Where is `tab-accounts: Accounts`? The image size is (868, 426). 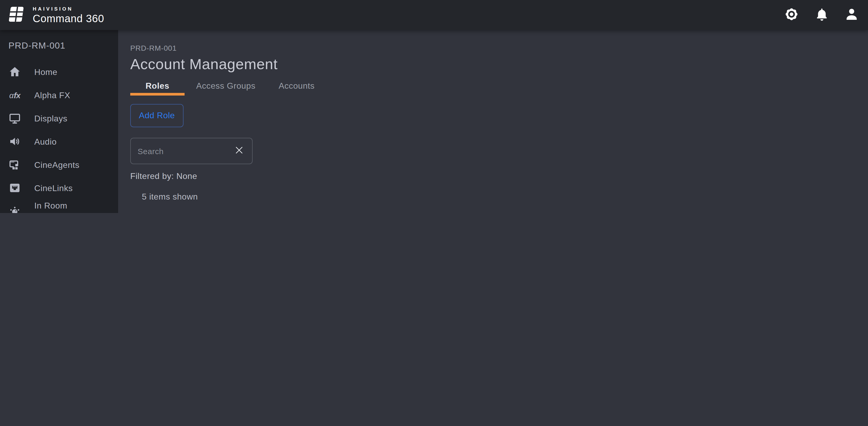
tab-accounts: Accounts is located at coordinates (297, 87).